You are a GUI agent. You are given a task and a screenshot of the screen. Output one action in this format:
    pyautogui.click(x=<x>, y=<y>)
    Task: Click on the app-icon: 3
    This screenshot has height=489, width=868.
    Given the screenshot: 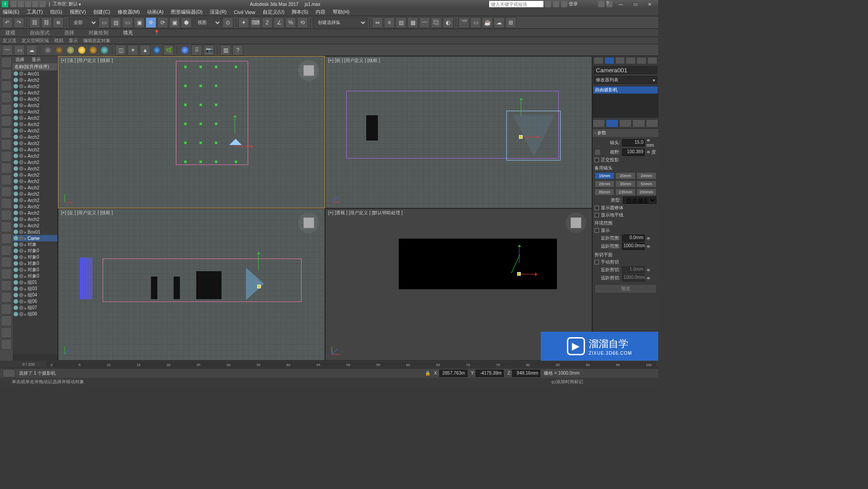 What is the action you would take?
    pyautogui.click(x=5, y=4)
    